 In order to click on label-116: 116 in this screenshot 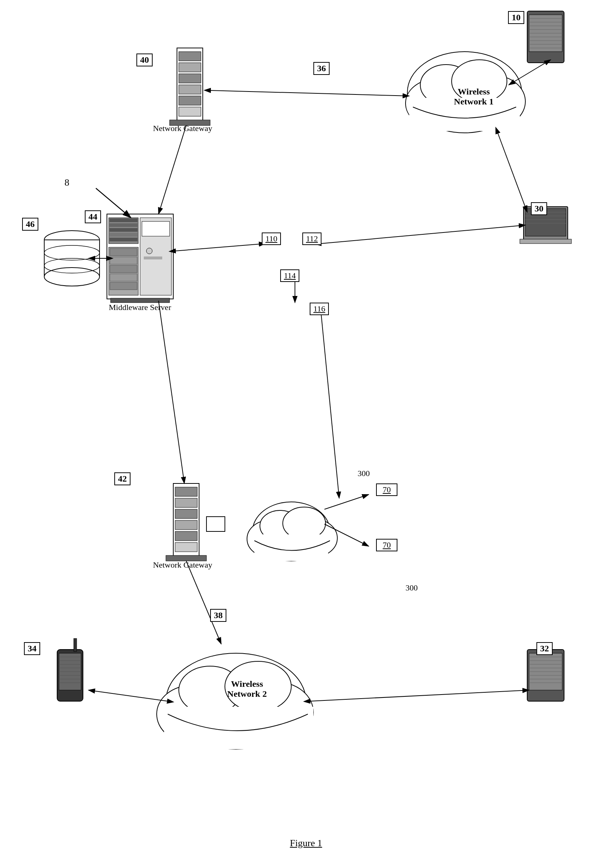, I will do `click(320, 309)`.